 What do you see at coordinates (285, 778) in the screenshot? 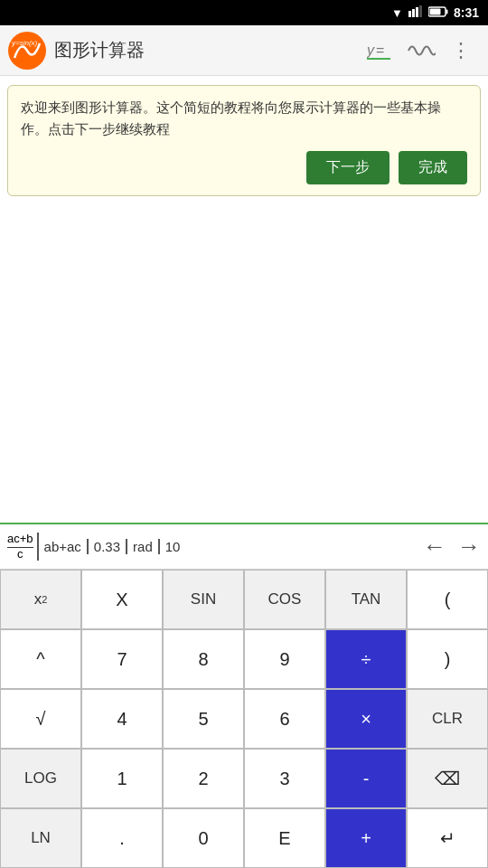
I see `key-3-button: 3` at bounding box center [285, 778].